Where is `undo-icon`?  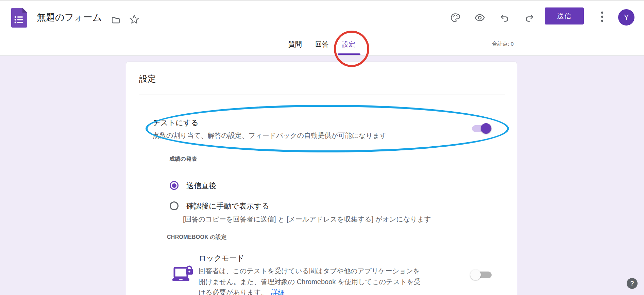 undo-icon is located at coordinates (505, 18).